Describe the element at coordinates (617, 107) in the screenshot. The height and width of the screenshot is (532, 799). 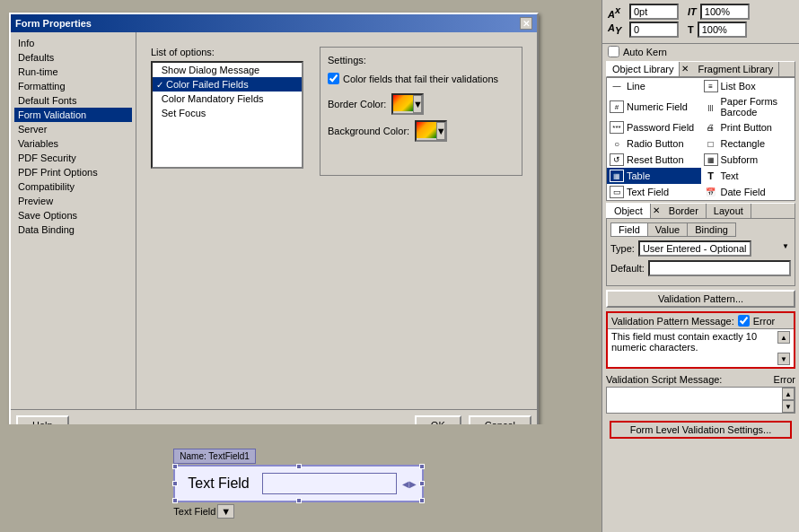
I see `numeric-icon: #` at that location.